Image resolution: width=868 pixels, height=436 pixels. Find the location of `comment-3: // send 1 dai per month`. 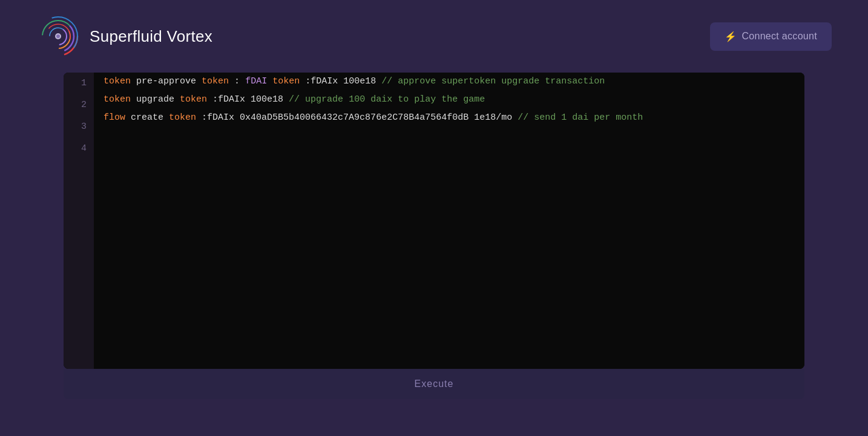

comment-3: // send 1 dai per month is located at coordinates (580, 117).